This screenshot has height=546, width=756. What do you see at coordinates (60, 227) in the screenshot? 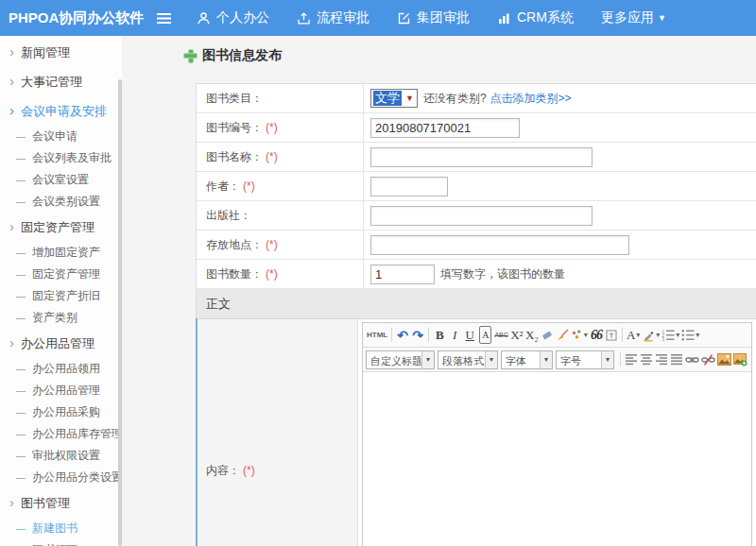
I see `sidebar-item: ›固定资产管理` at bounding box center [60, 227].